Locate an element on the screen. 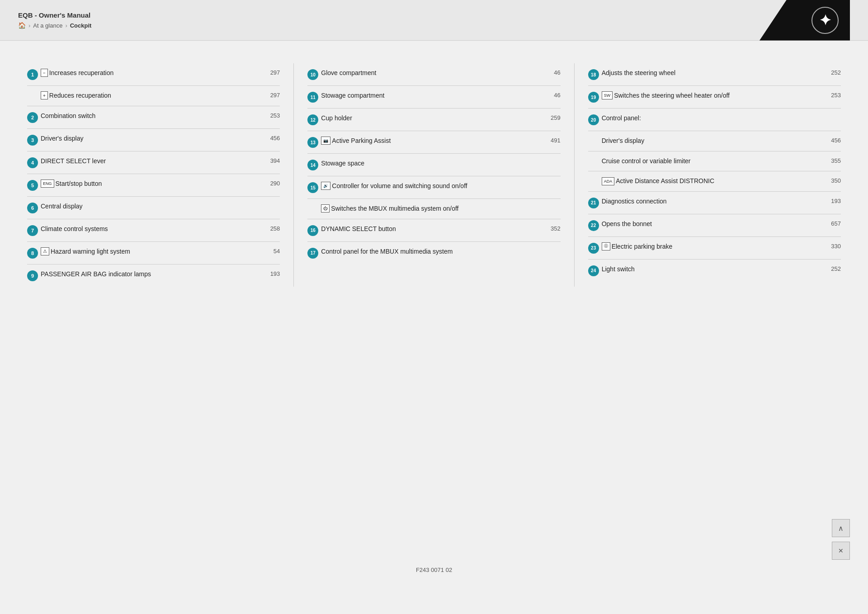 This screenshot has width=868, height=614. item-label: Switches the MBUX multimedia system on/o… is located at coordinates (446, 209).